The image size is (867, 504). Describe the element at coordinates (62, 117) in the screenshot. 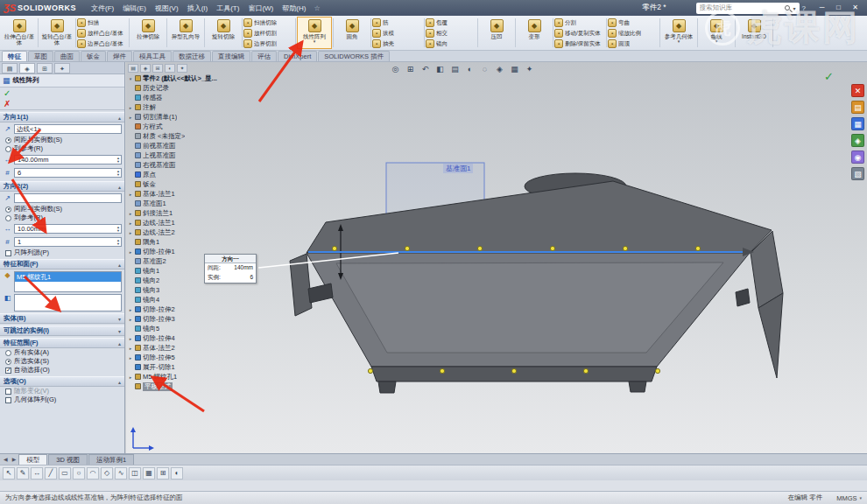

I see `direction1-header: 方向1(1) ▴` at that location.